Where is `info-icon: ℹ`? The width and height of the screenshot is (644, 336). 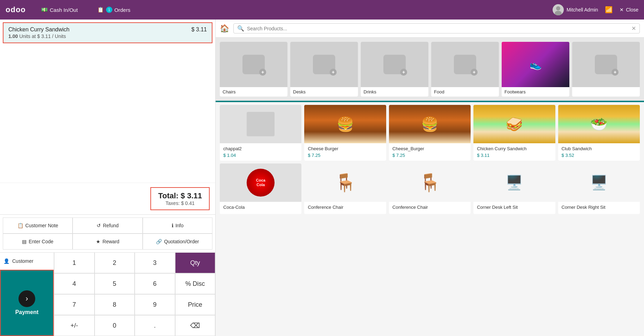 info-icon: ℹ is located at coordinates (172, 226).